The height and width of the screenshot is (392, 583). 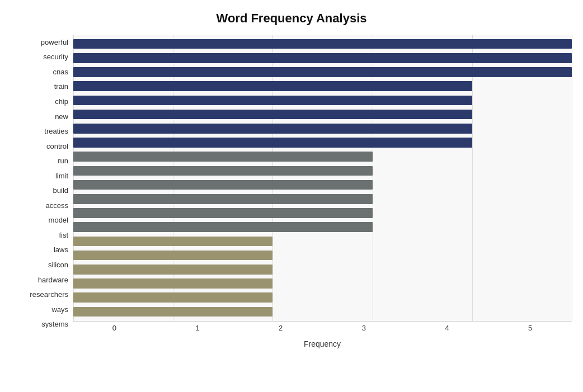 I want to click on x-tick: 4, so click(x=448, y=331).